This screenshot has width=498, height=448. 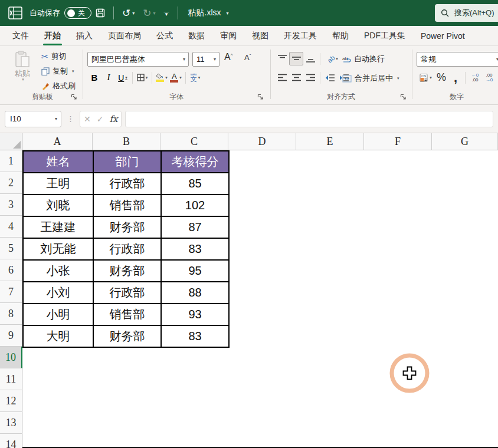 I want to click on tab-审阅: 审阅, so click(x=228, y=35).